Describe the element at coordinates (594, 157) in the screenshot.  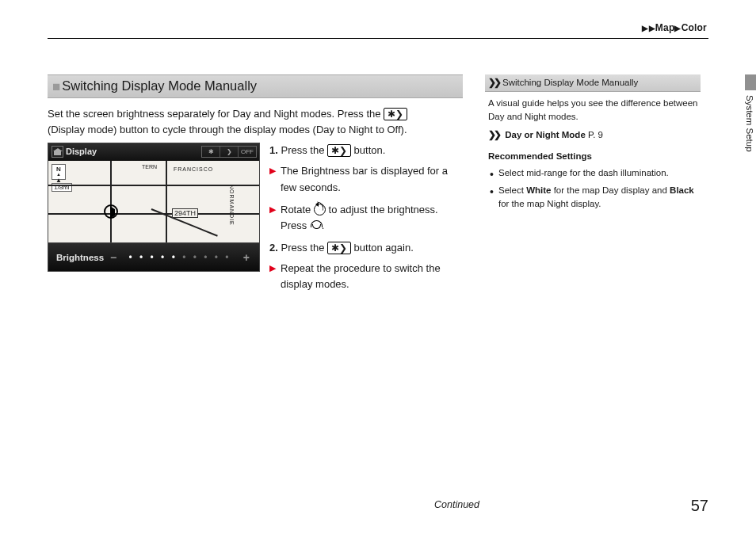
I see `recommended-heading: Recommended Settings` at that location.